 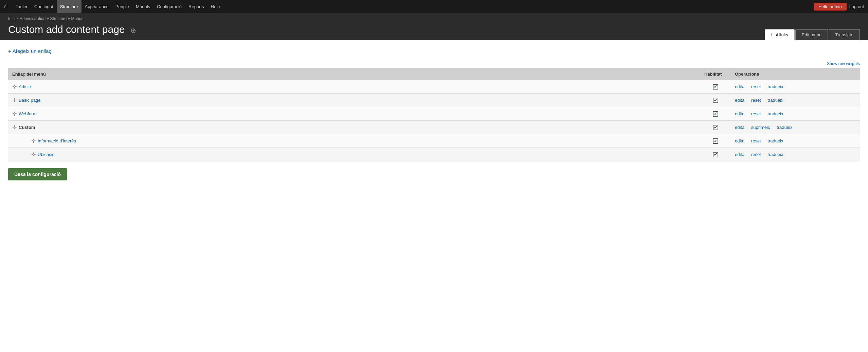 What do you see at coordinates (169, 6) in the screenshot?
I see `nav-configuracio: Configuració` at bounding box center [169, 6].